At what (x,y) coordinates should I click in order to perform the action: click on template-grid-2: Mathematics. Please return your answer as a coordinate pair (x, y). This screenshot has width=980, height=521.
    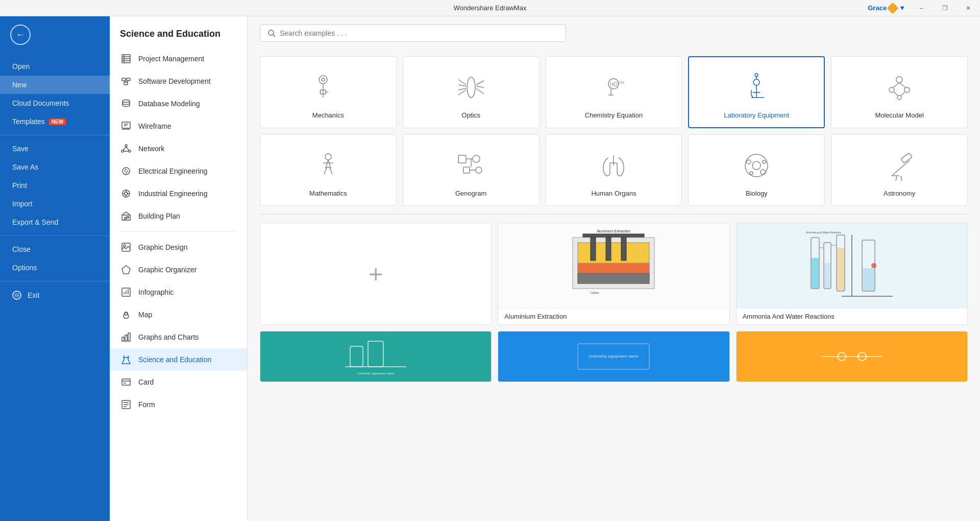
    Looking at the image, I should click on (614, 173).